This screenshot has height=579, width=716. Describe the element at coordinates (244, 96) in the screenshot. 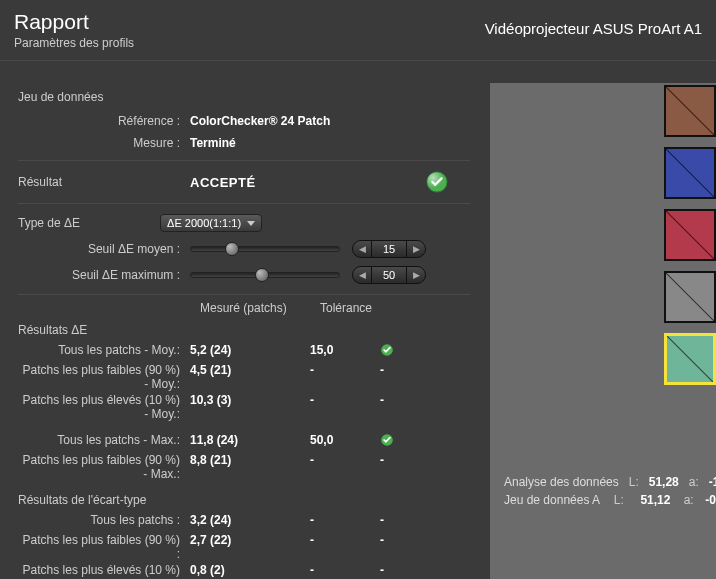

I see `dataset-section-title: Jeu de données` at that location.